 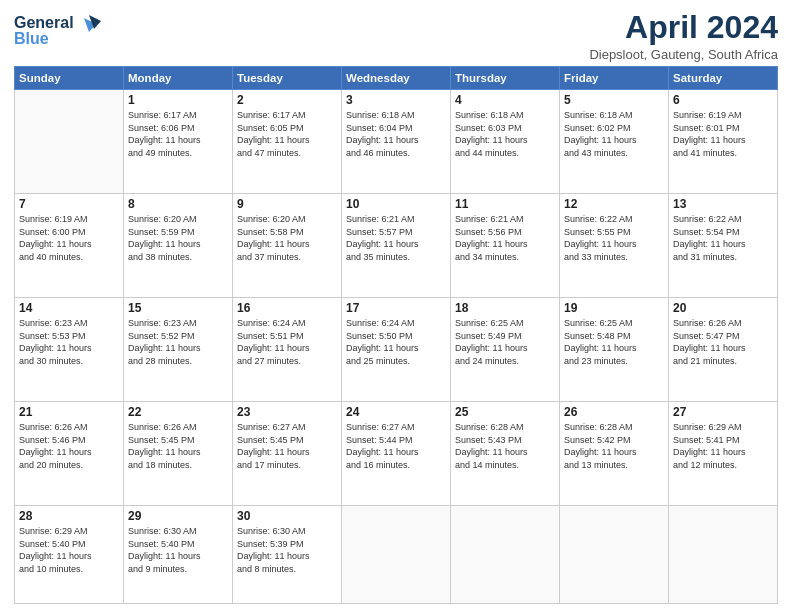 I want to click on header: General Blue April 2024 Diepsloot, Gaute…, so click(x=396, y=36).